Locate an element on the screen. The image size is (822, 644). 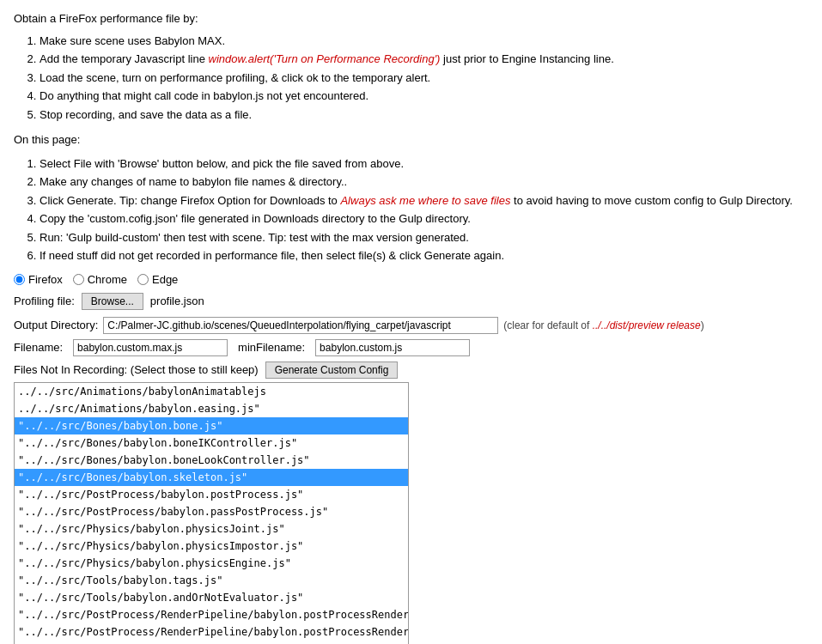
list-item: "../../src/Physics/babylon.physicsImpost… is located at coordinates (211, 546).